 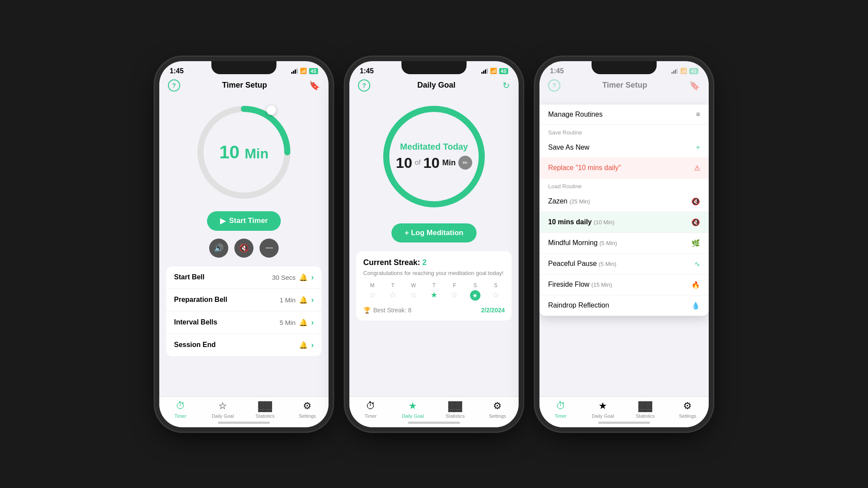 I want to click on sound-on-button-1: 🔊, so click(x=219, y=248).